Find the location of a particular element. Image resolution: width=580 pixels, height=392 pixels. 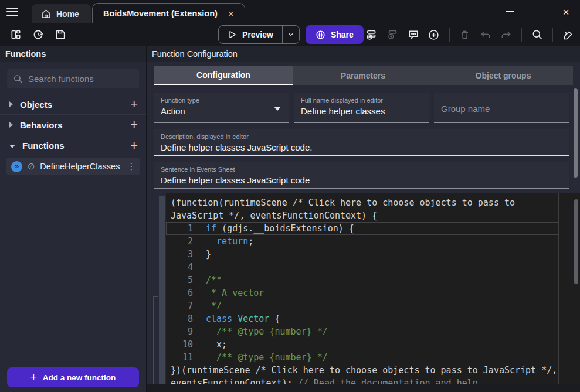

code-line: 9 /** @type {number} */ is located at coordinates (362, 332).